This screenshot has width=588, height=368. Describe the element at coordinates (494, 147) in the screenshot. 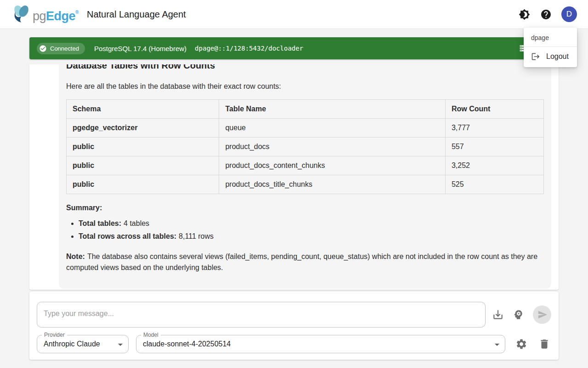

I see `table-cell-row_count: 557` at that location.